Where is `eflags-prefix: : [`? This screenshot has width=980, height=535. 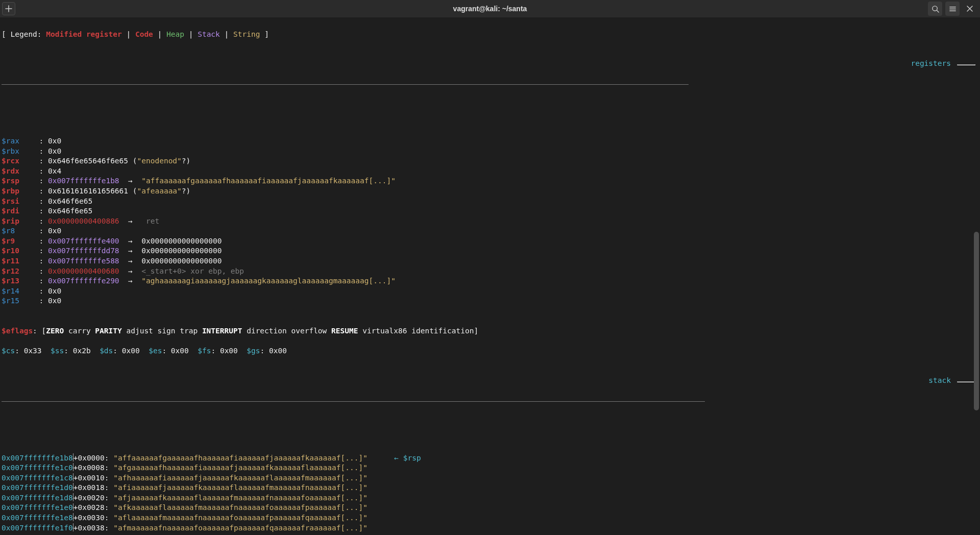
eflags-prefix: : [ is located at coordinates (39, 331).